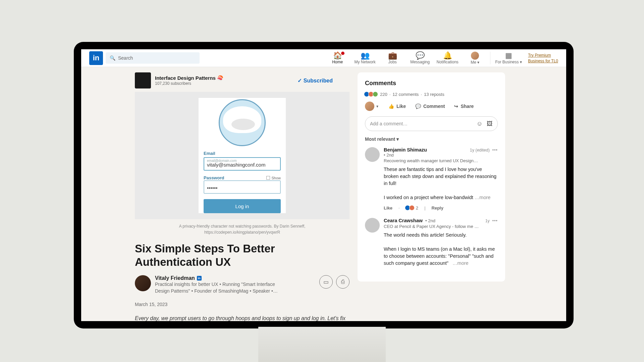 This screenshot has width=644, height=362. I want to click on linkedin-badge-icon: in, so click(199, 278).